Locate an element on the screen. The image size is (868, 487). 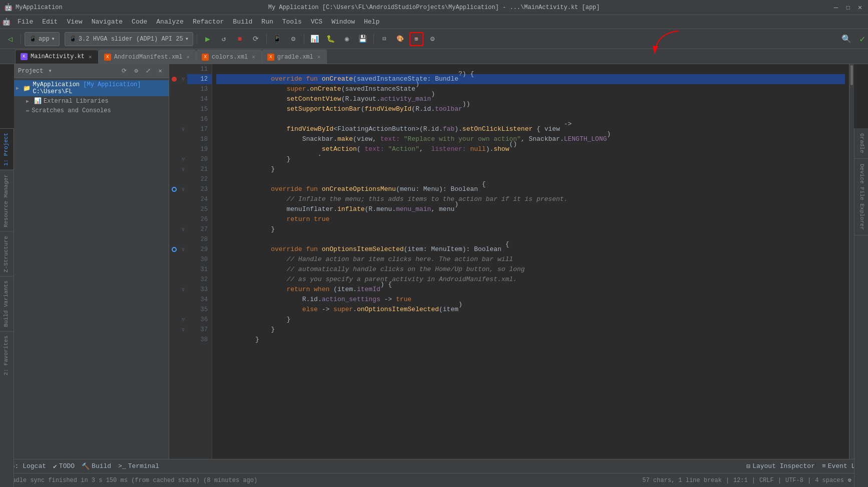
tree-item-extlibs: ▶ 📊 External Libraries is located at coordinates (91, 101).